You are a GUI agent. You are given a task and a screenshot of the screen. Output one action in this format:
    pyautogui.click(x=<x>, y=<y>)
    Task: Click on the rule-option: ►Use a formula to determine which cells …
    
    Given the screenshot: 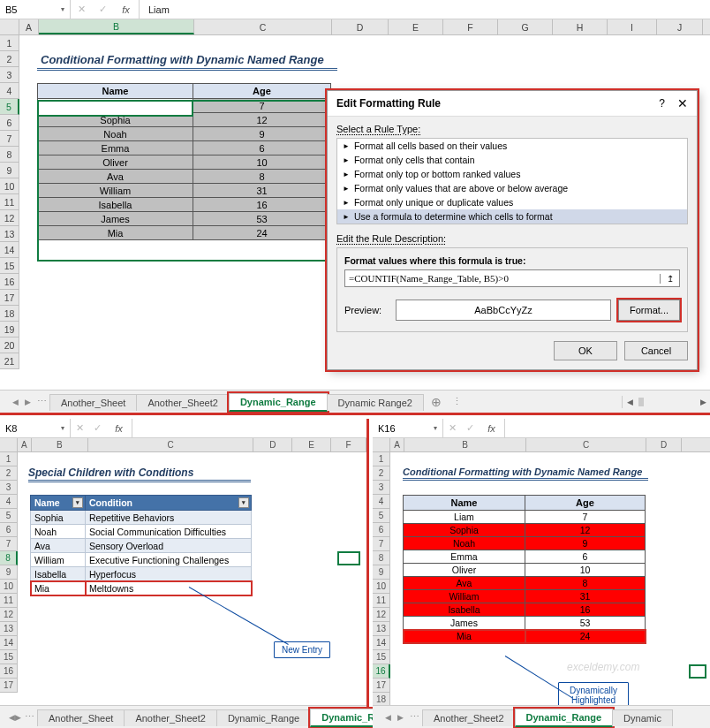 What is the action you would take?
    pyautogui.click(x=512, y=216)
    